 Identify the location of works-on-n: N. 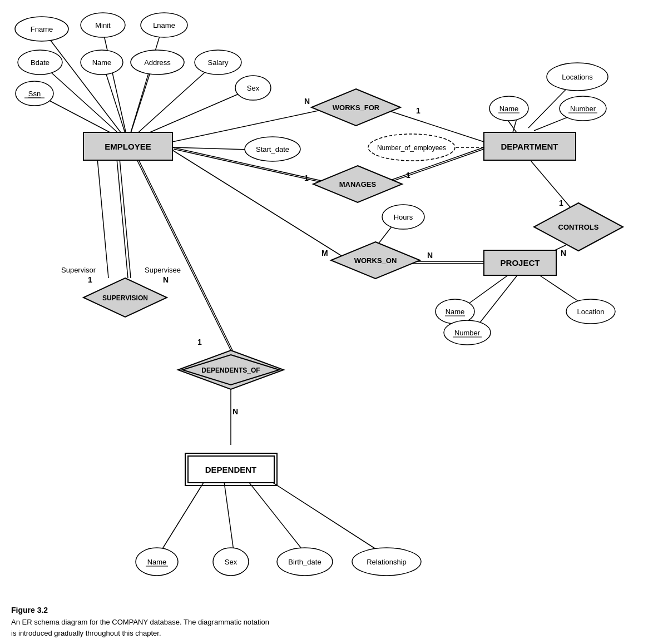
(430, 255).